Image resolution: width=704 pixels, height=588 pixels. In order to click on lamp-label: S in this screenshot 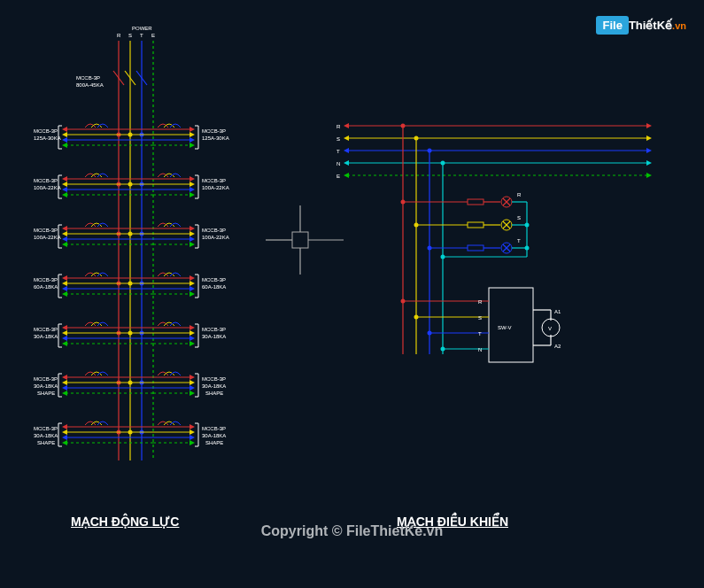, I will do `click(519, 218)`.